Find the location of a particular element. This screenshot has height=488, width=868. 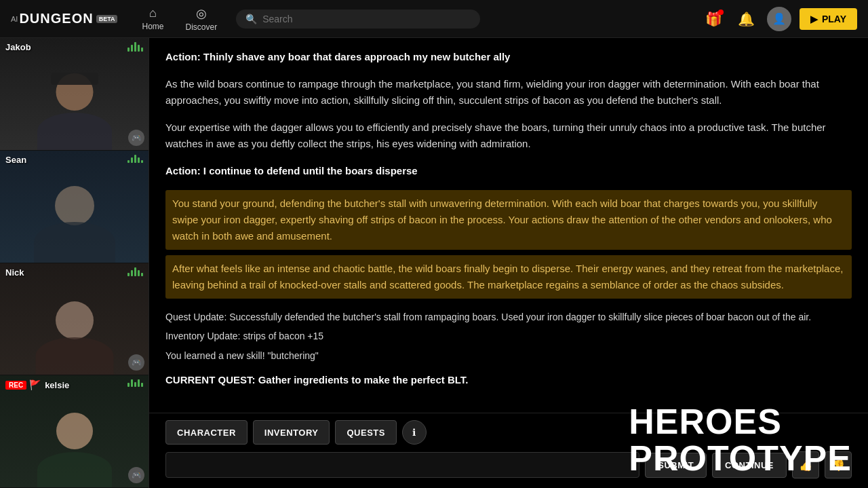

narrative-block-2: Your expertise with the dagger allows yo… is located at coordinates (509, 136).